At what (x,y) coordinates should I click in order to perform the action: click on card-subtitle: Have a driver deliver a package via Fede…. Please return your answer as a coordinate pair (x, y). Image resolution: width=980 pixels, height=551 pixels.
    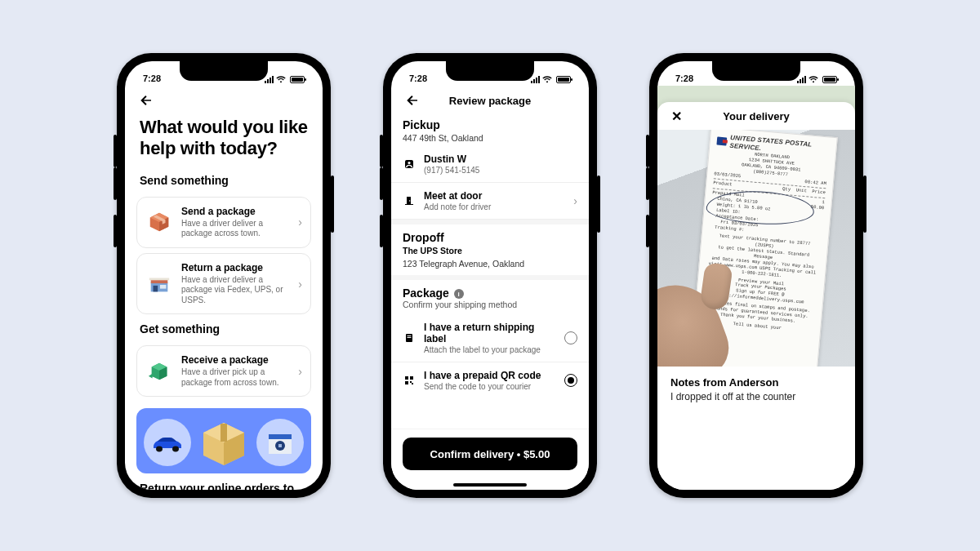
    Looking at the image, I should click on (235, 291).